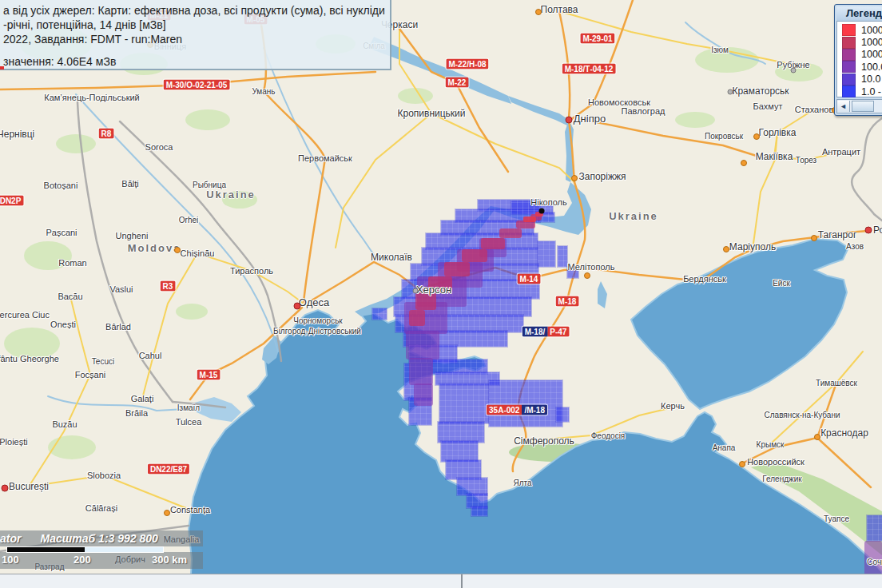 This screenshot has height=588, width=882. I want to click on bottom-status-bar, so click(441, 581).